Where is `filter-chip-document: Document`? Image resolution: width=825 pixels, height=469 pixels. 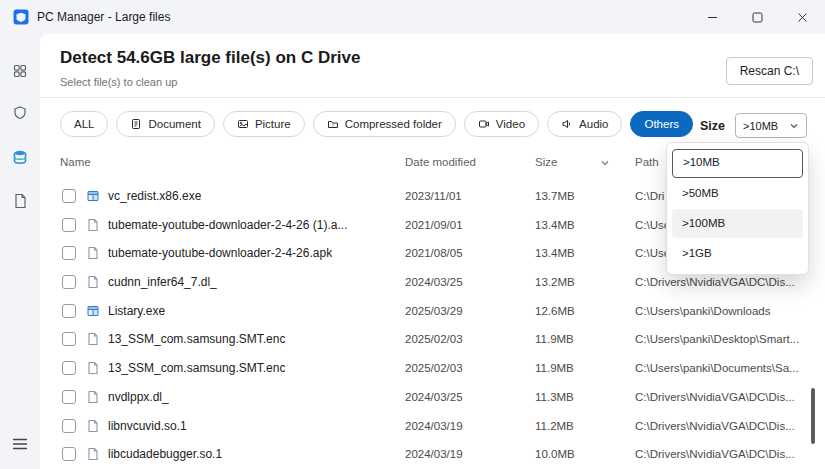 filter-chip-document: Document is located at coordinates (165, 124).